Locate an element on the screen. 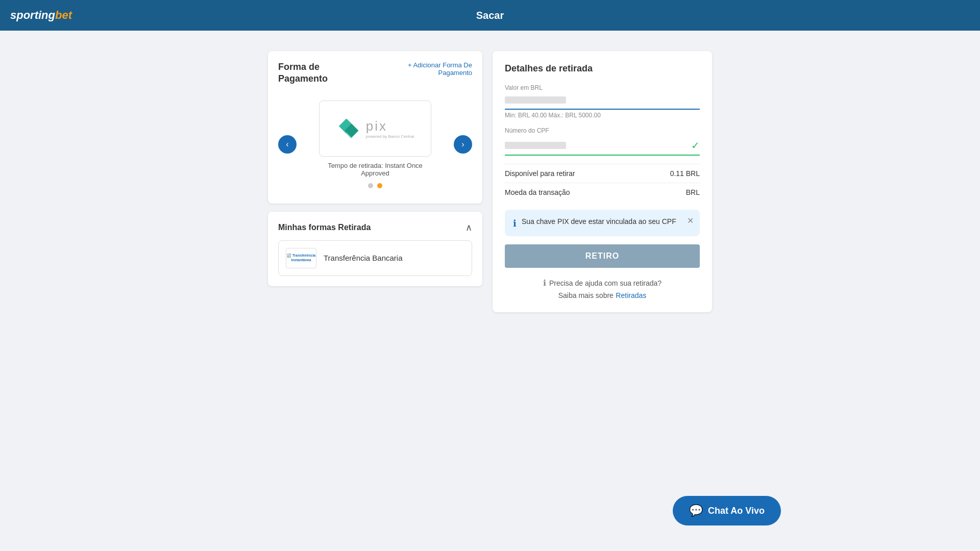 This screenshot has width=980, height=551. left-panel: Forma dePagamento + Adicionar Forma DePa… is located at coordinates (375, 182).